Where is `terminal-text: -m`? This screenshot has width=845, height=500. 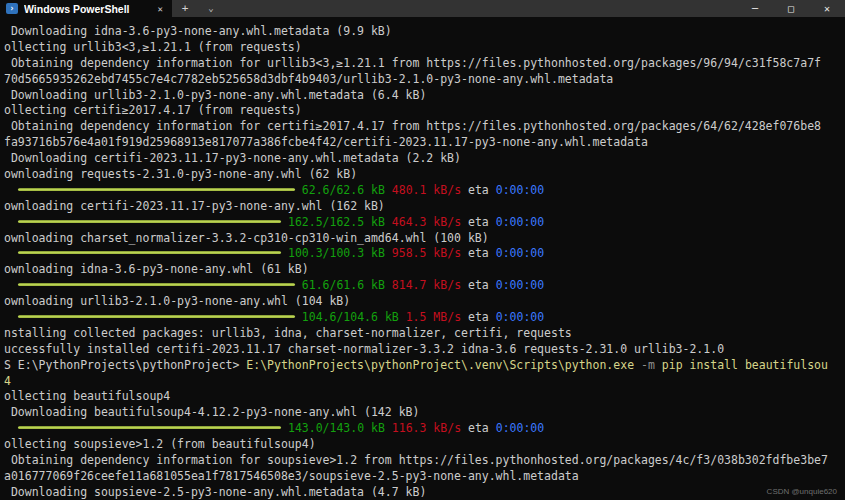 terminal-text: -m is located at coordinates (648, 365).